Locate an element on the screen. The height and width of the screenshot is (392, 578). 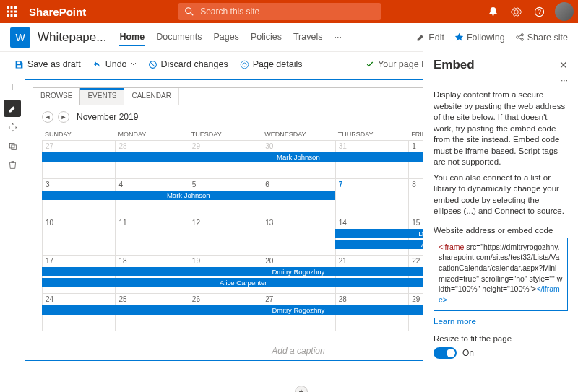
user-avatar is located at coordinates (564, 12).